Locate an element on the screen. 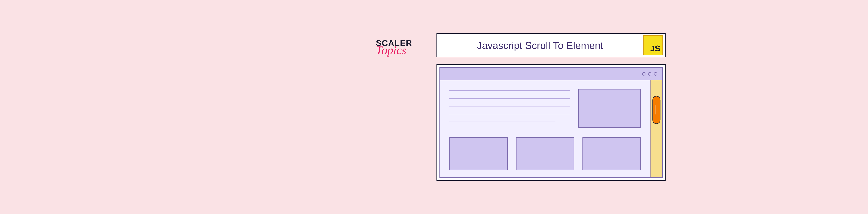 This screenshot has width=868, height=214. content-area is located at coordinates (545, 129).